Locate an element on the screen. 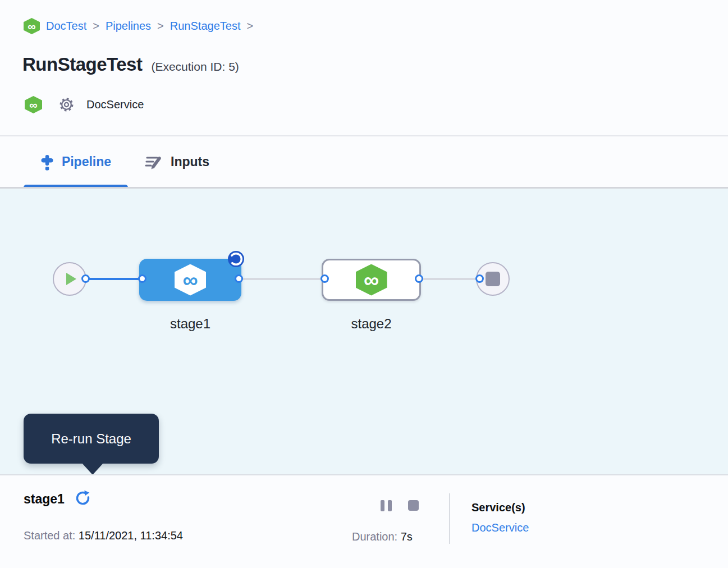 Image resolution: width=728 pixels, height=568 pixels. edge-stage1-to-stage2 is located at coordinates (282, 279).